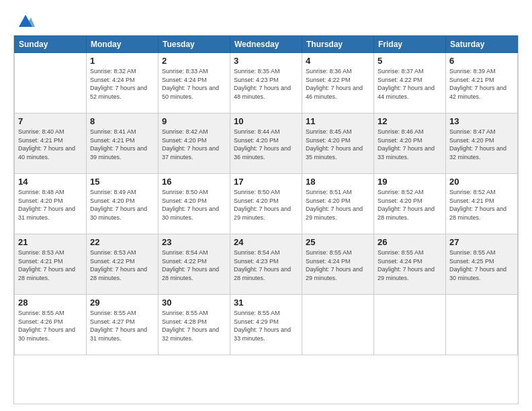  I want to click on cell-info: Sunrise: 8:51 AMSunset: 4:20 PMDaylight:…, so click(338, 205).